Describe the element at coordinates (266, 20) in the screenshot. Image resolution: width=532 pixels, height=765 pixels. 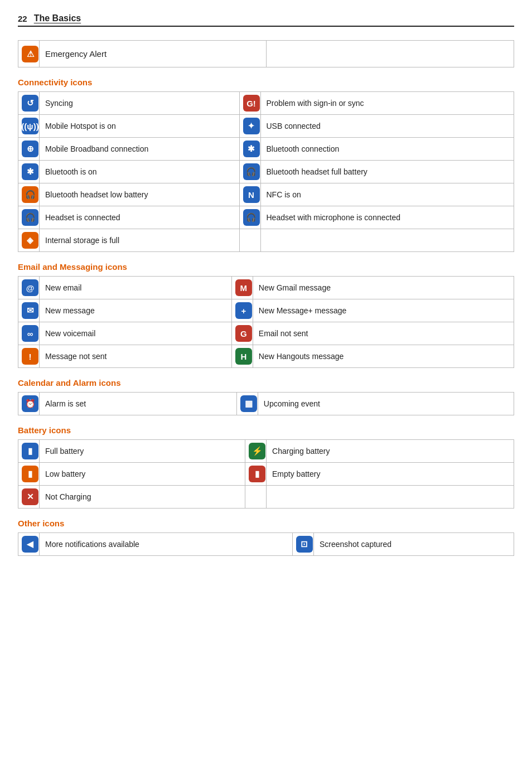
I see `page-header: 22 The Basics` at that location.